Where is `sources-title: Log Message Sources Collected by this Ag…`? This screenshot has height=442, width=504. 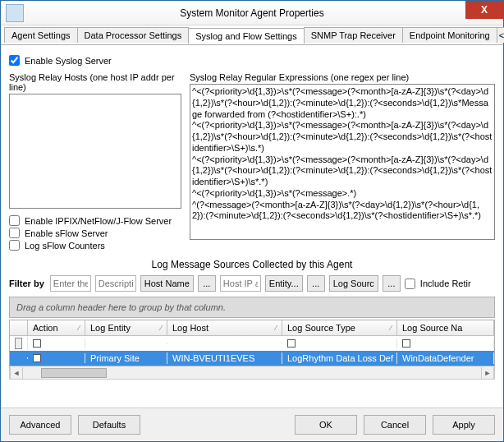 sources-title: Log Message Sources Collected by this Ag… is located at coordinates (252, 265).